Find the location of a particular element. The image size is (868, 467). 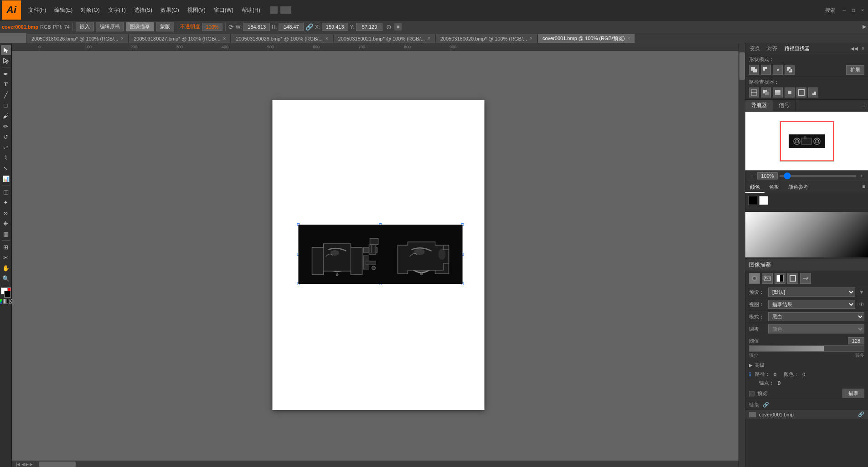

maximize-button: □ is located at coordinates (853, 10).